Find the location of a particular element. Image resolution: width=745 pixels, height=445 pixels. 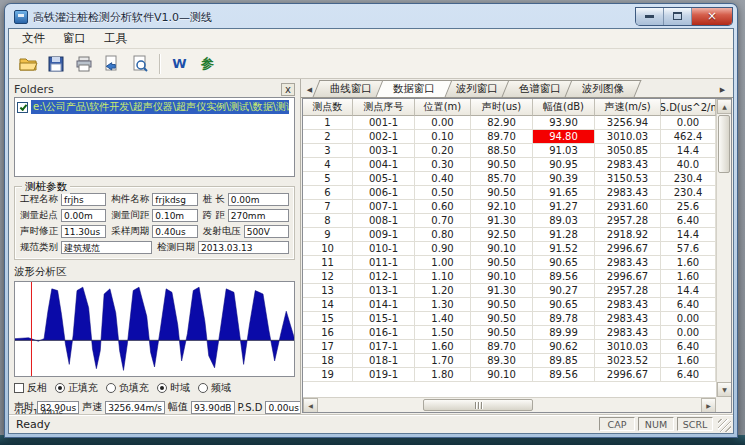

table-row: 6006-10.5090.5091.652983.43230.4 is located at coordinates (510, 193).